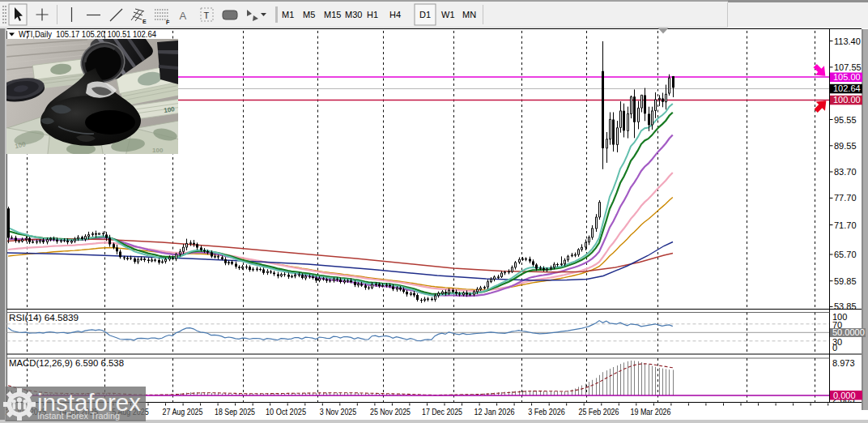 The image size is (868, 423). I want to click on svg-text: 27 Aug 2025, so click(183, 412).